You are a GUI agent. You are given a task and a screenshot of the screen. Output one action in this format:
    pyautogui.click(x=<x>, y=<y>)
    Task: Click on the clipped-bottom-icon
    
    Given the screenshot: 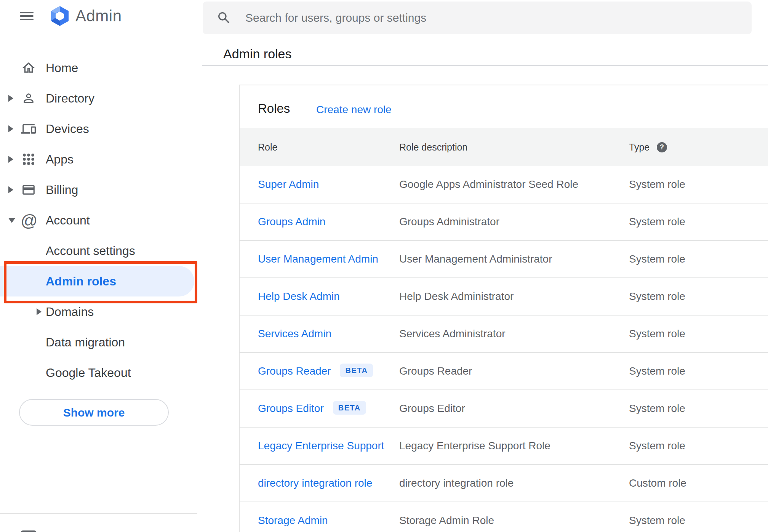 What is the action you would take?
    pyautogui.click(x=29, y=531)
    